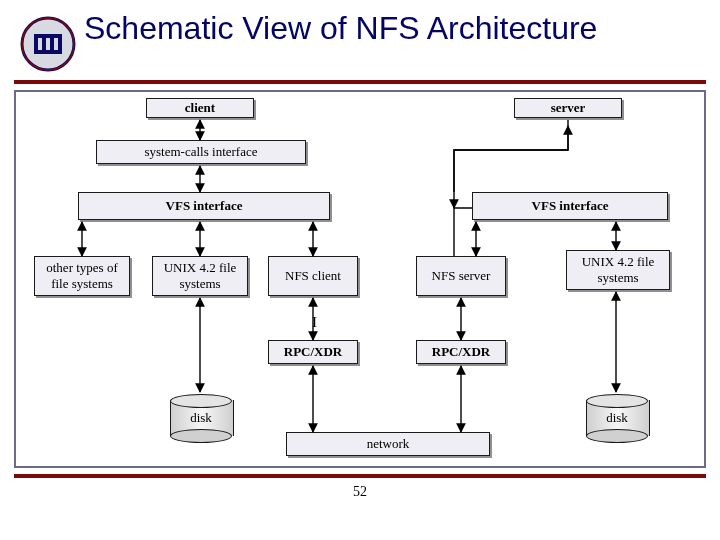 This screenshot has width=720, height=540. Describe the element at coordinates (461, 352) in the screenshot. I see `box-rpc-server: RPC/XDR` at that location.